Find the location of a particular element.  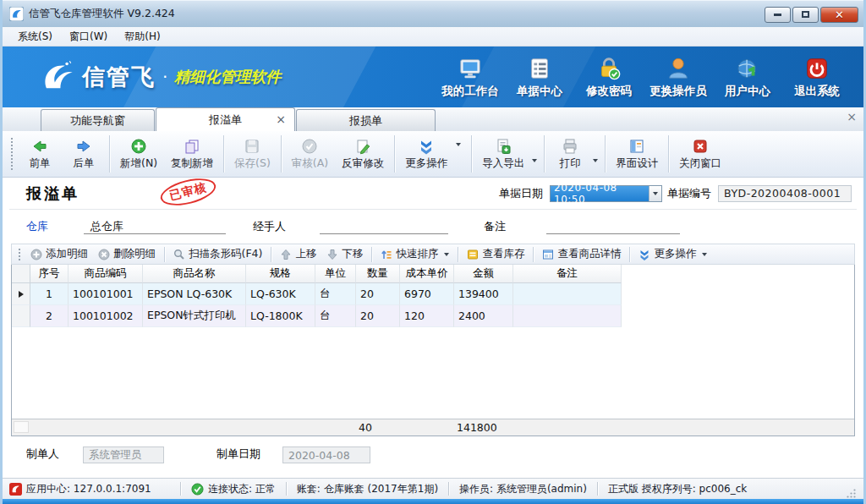

close-window-button: 关闭窗口 is located at coordinates (700, 154).